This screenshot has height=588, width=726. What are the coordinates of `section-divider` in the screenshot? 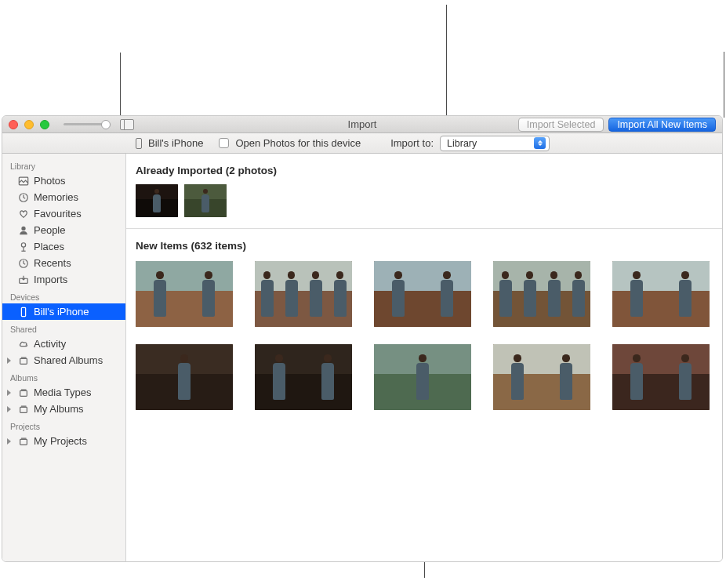 It's located at (424, 229).